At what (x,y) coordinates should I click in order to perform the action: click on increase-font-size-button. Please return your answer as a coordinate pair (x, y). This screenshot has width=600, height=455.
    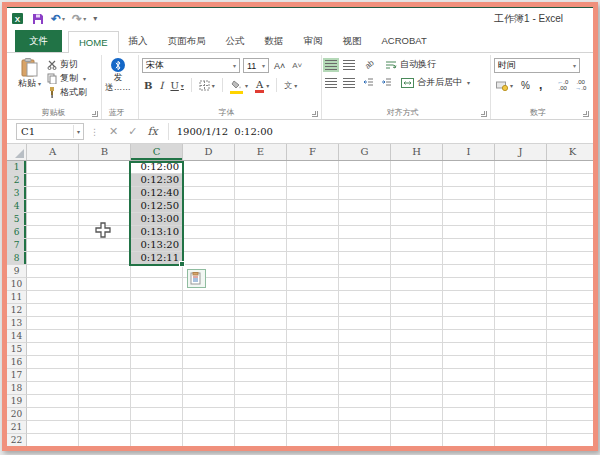
    Looking at the image, I should click on (280, 66).